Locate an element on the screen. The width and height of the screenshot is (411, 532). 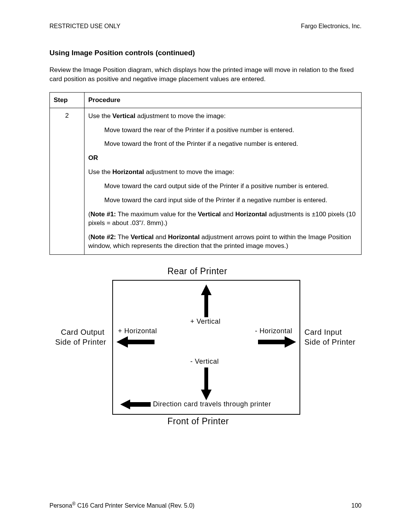
arrow-down-icon is located at coordinates (206, 384).